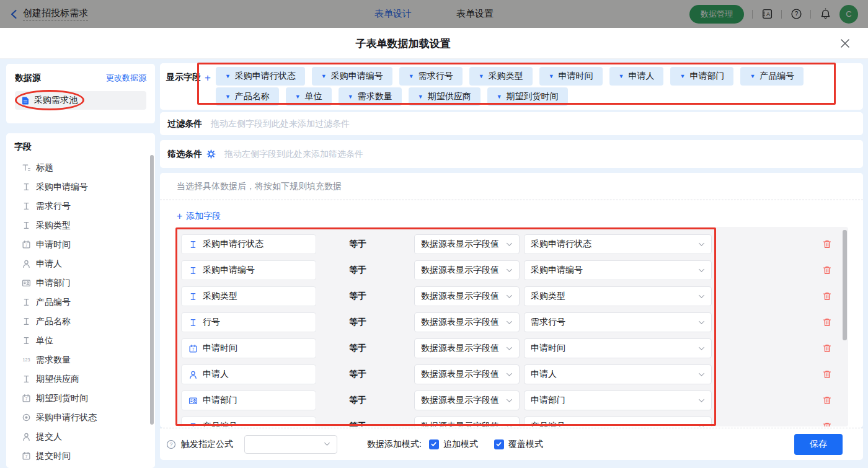 Image resolution: width=868 pixels, height=468 pixels. What do you see at coordinates (702, 76) in the screenshot?
I see `display-field-tag: ▼ 申请部门` at bounding box center [702, 76].